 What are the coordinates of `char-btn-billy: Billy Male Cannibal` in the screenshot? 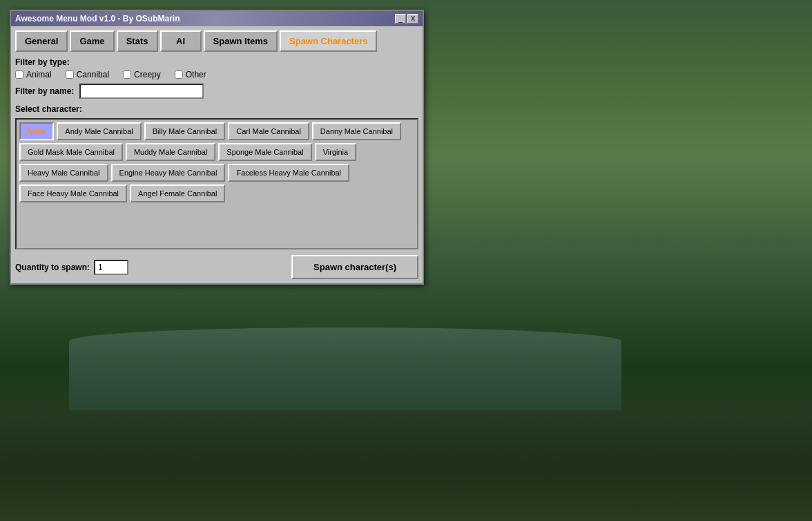 It's located at (185, 131).